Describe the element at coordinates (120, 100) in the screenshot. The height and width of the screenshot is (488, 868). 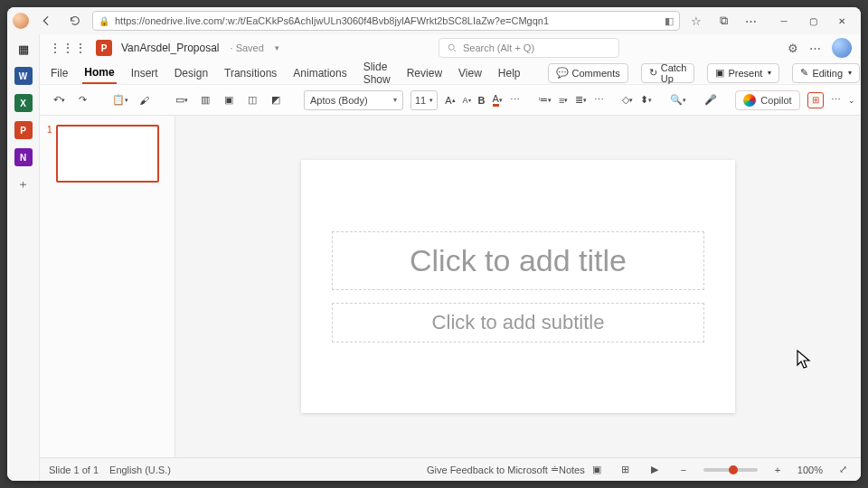
I see `paste-button: 📋▾` at that location.